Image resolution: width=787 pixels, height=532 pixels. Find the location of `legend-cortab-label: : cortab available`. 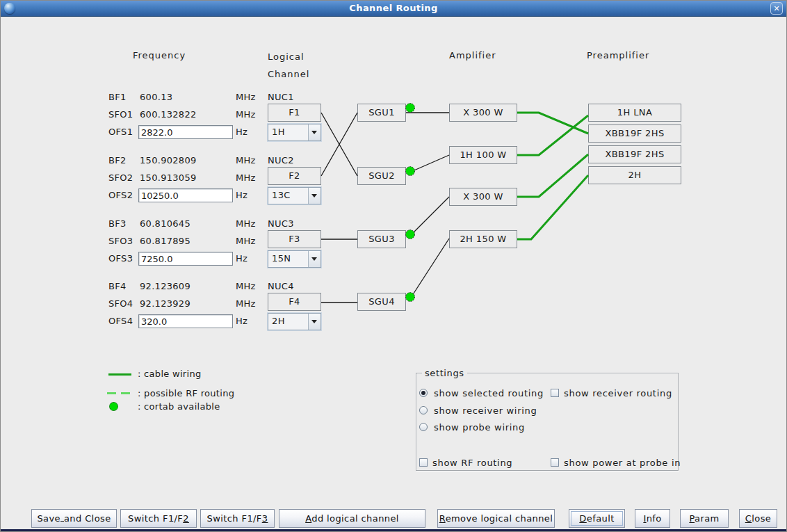

legend-cortab-label: : cortab available is located at coordinates (179, 407).